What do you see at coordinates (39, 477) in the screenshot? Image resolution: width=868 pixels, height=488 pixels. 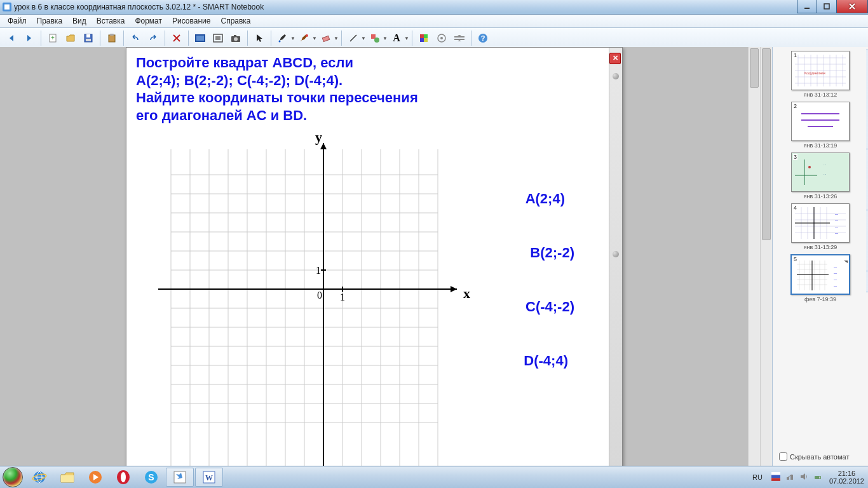 I see `taskbar-ie-icon` at bounding box center [39, 477].